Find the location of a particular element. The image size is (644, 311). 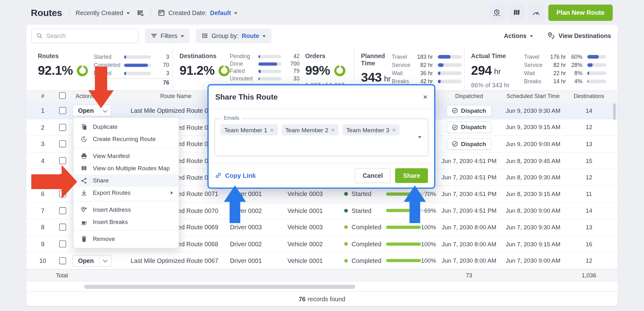

row-number: 7 is located at coordinates (43, 210).